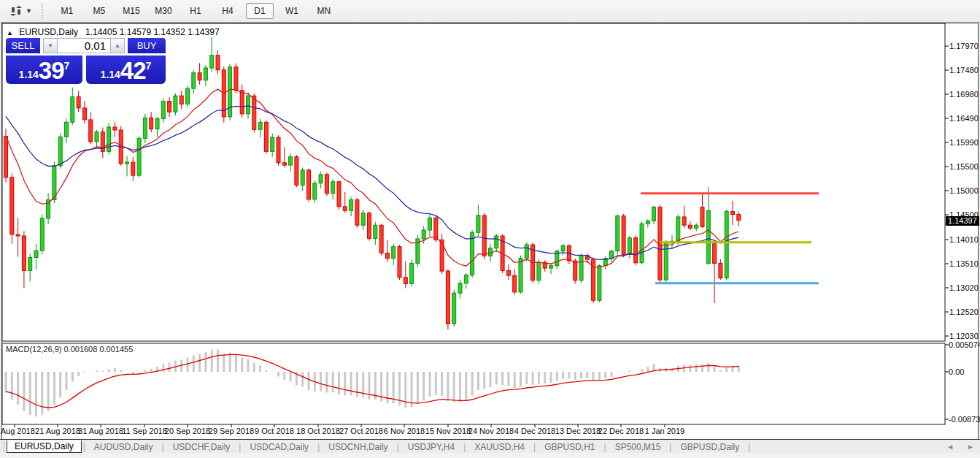 Image resolution: width=980 pixels, height=458 pixels. Describe the element at coordinates (964, 118) in the screenshot. I see `price-axis-tick: 1.16490` at that location.